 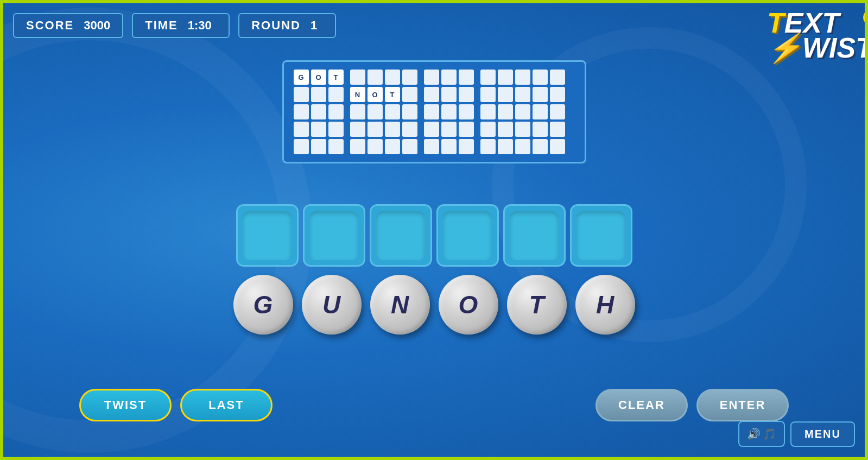 I want to click on letter-T: T, so click(x=536, y=305).